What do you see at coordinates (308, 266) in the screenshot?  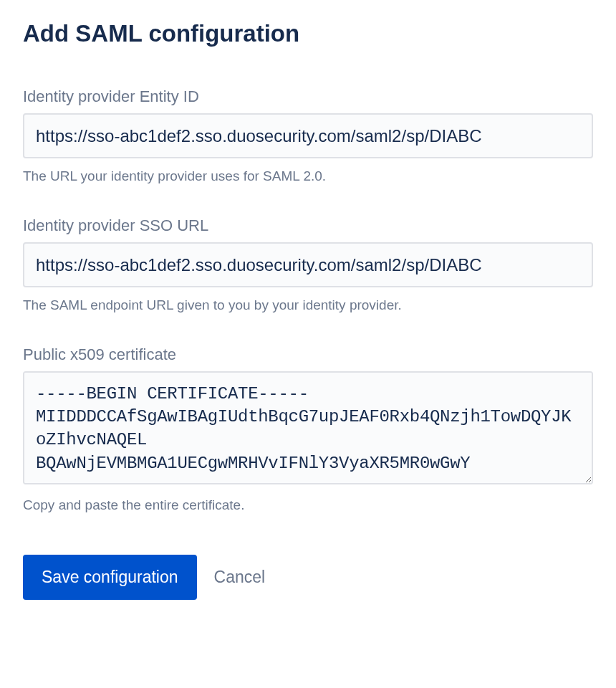 I see `sso-url-field-group: Identity provider SSO URL The SAML endpo…` at bounding box center [308, 266].